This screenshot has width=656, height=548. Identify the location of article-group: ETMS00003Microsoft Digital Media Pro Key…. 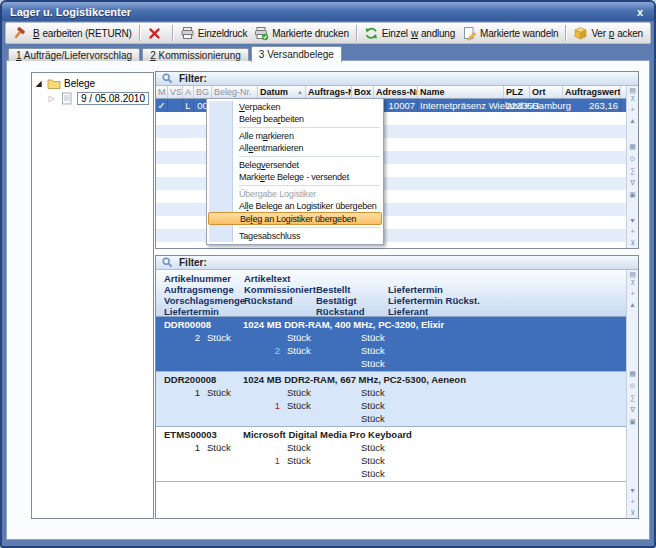
(391, 454).